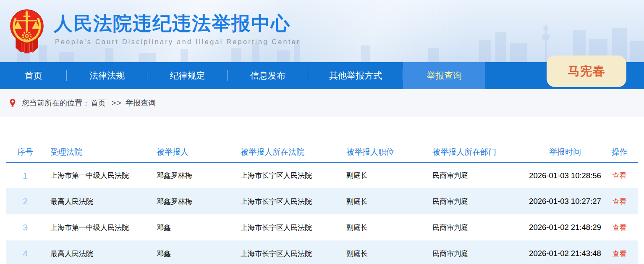 Image resolution: width=644 pixels, height=264 pixels. I want to click on col-header-reported-court: 被举报人所在法院, so click(285, 152).